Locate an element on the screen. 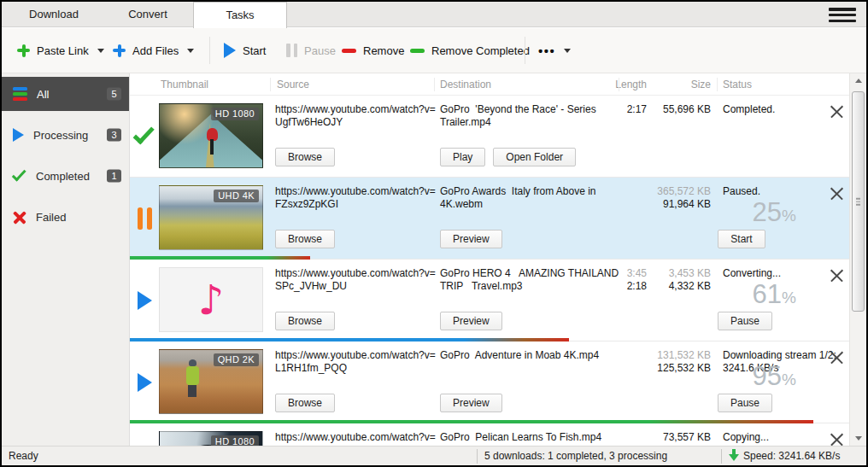  remove-completed-label: Remove Completed is located at coordinates (480, 51).